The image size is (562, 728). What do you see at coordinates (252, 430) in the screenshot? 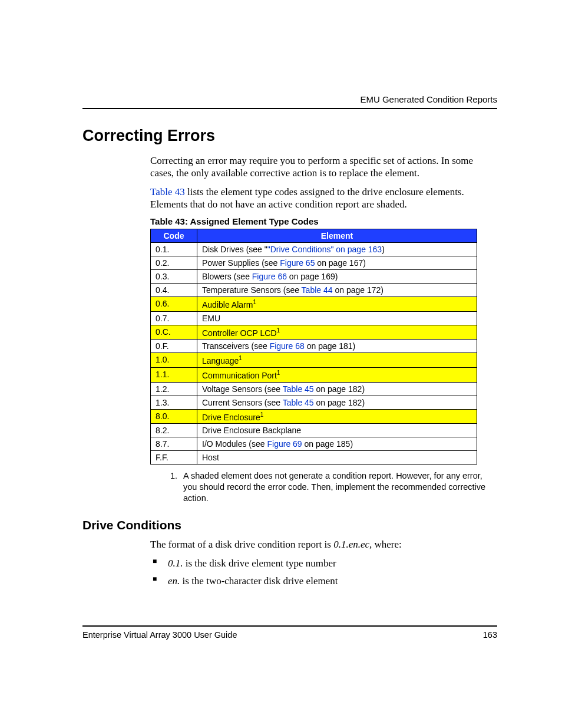
I see `cell-element-pre: Drive Enclosure Backplane` at bounding box center [252, 430].